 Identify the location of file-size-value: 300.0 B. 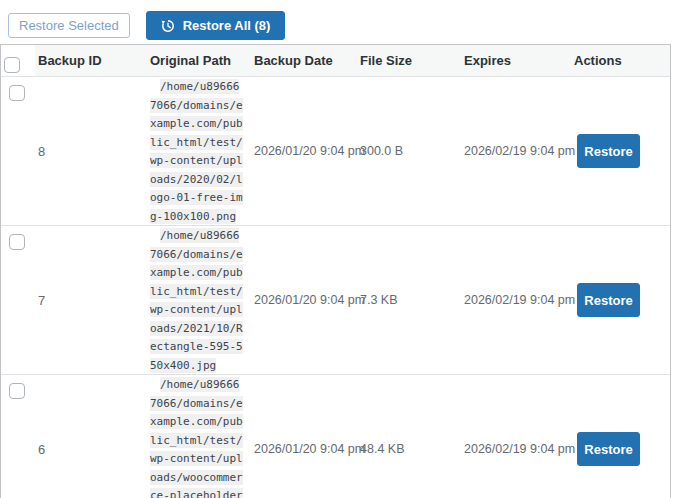
(409, 151).